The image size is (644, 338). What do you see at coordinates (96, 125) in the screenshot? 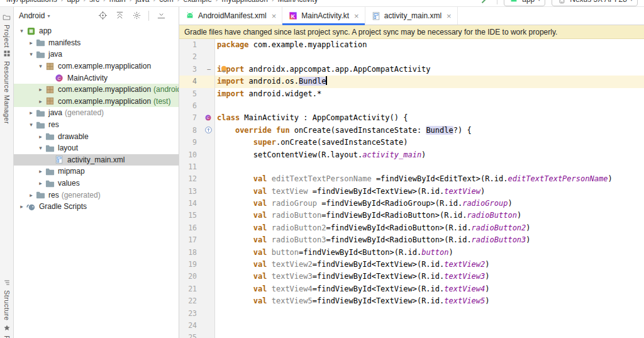
I see `tree-item-res: ▾res` at bounding box center [96, 125].